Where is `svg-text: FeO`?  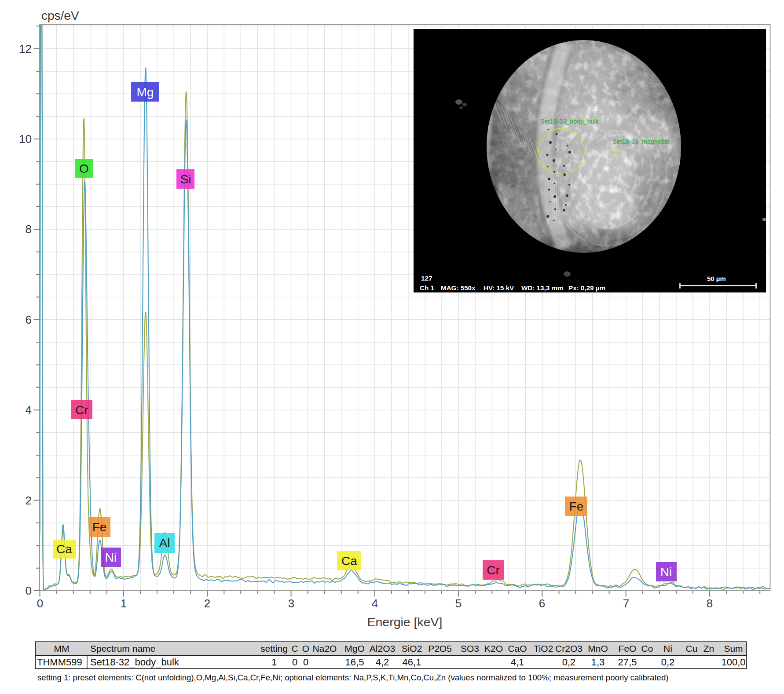
svg-text: FeO is located at coordinates (627, 648).